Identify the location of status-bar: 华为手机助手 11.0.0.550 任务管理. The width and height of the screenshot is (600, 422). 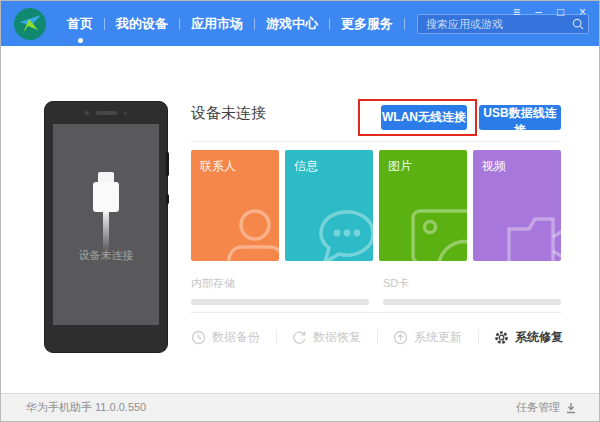
(300, 407).